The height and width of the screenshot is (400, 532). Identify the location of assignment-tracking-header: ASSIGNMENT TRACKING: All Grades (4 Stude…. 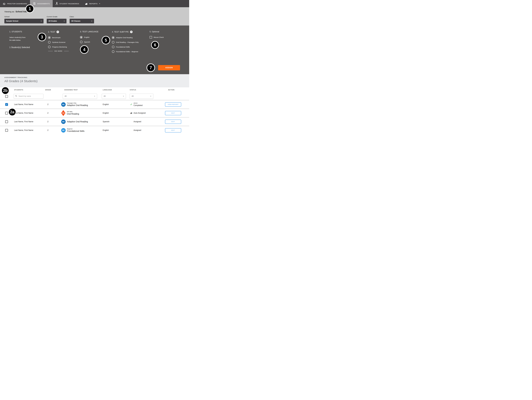
(95, 81).